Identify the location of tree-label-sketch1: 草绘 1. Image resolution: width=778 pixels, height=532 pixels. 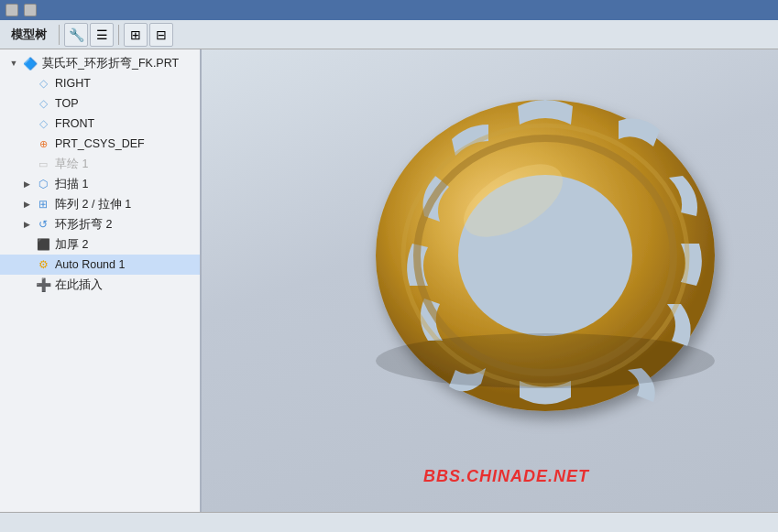
(71, 165).